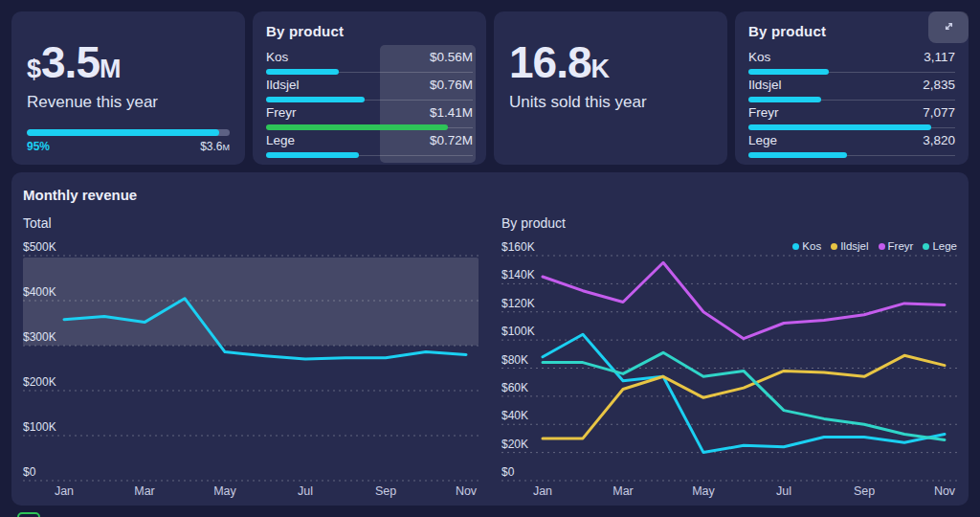 This screenshot has height=517, width=980. What do you see at coordinates (515, 360) in the screenshot?
I see `y-axis-tick-label: $80K` at bounding box center [515, 360].